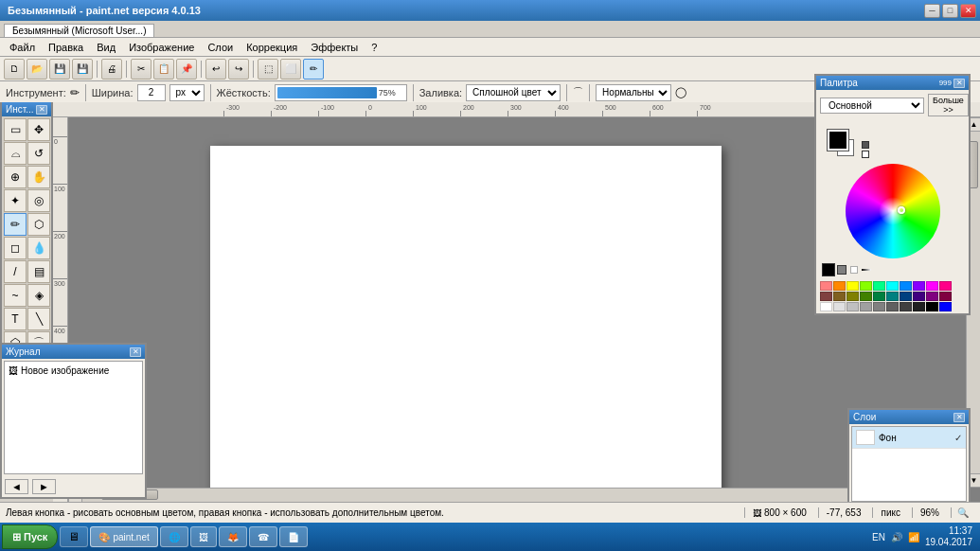 The width and height of the screenshot is (980, 551). What do you see at coordinates (334, 47) in the screenshot?
I see `menu-effects: Эффекты` at bounding box center [334, 47].